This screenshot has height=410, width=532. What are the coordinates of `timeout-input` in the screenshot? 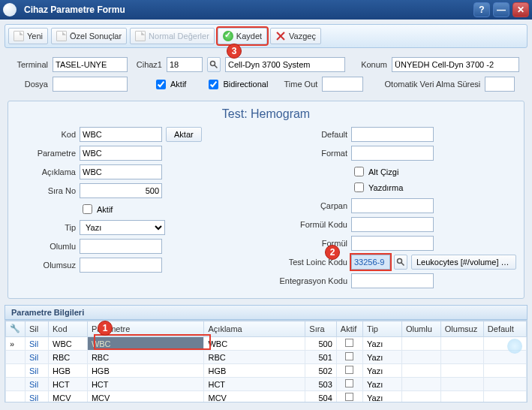 It's located at (342, 84).